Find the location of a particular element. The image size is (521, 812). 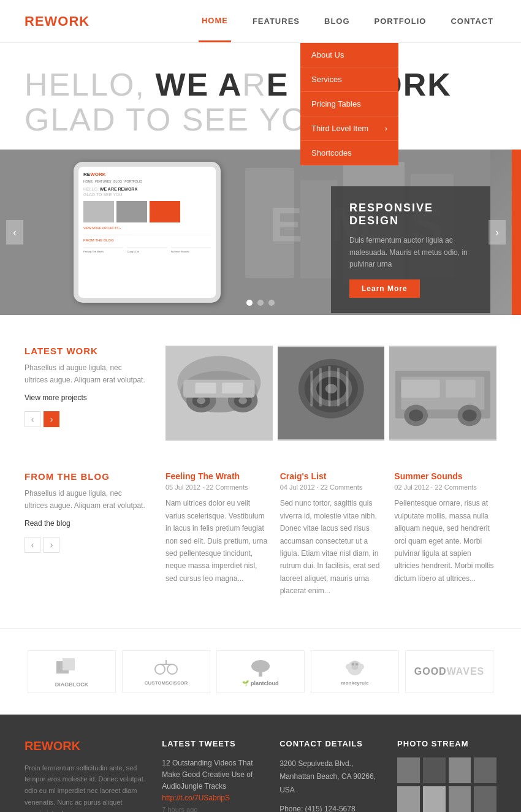

hero-section: HELLO, WE ARE REWORK GLAD TO SEE YOU is located at coordinates (260, 96).